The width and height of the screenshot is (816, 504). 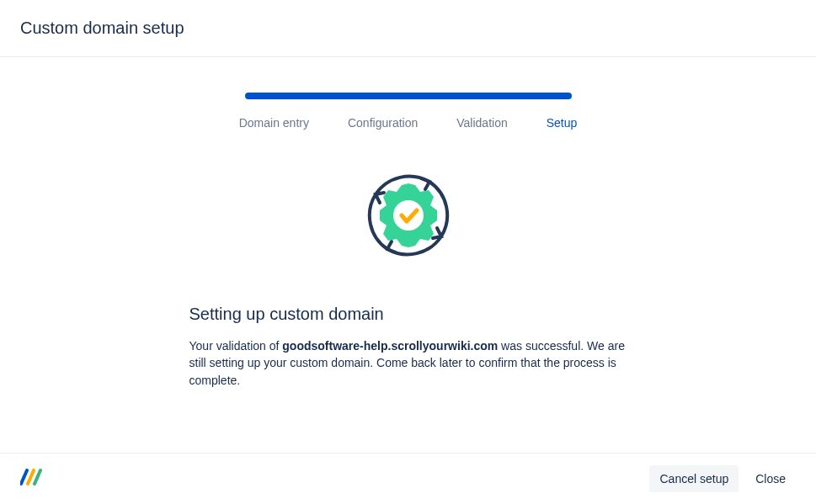 What do you see at coordinates (408, 217) in the screenshot?
I see `setup-in-progress-icon` at bounding box center [408, 217].